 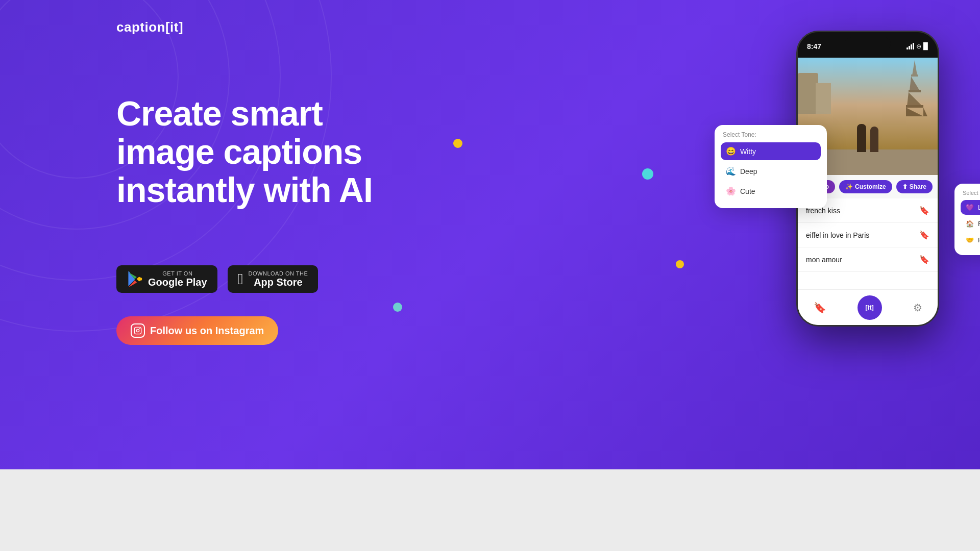 What do you see at coordinates (279, 282) in the screenshot?
I see `app-store-label-big: App Store` at bounding box center [279, 282].